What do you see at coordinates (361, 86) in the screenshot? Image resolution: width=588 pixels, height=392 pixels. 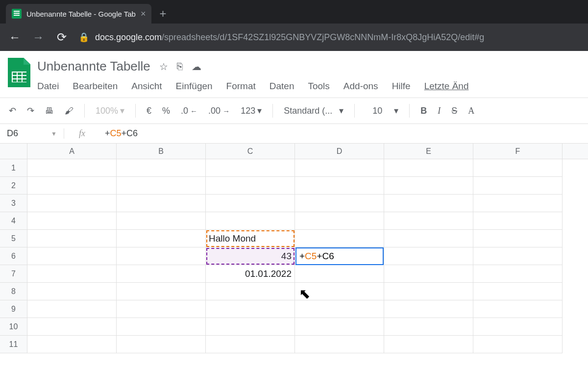 I see `menu-addons: Add-ons` at bounding box center [361, 86].